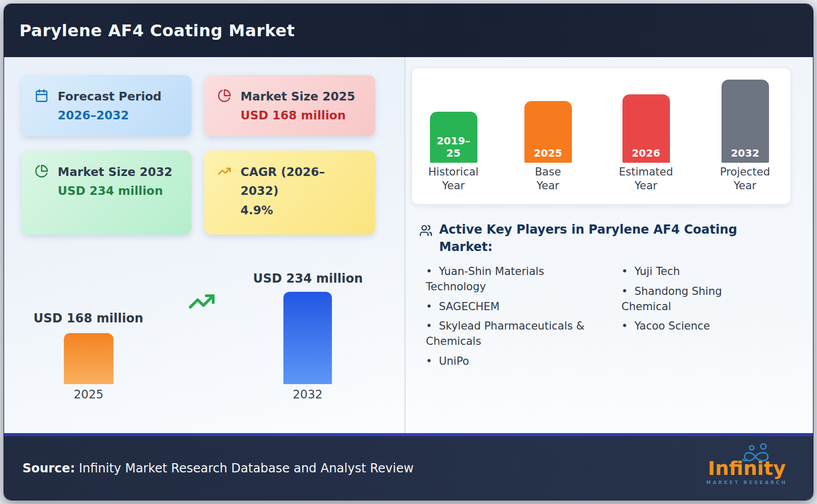 The height and width of the screenshot is (504, 817). I want to click on timeline-label: Historical Year, so click(453, 180).